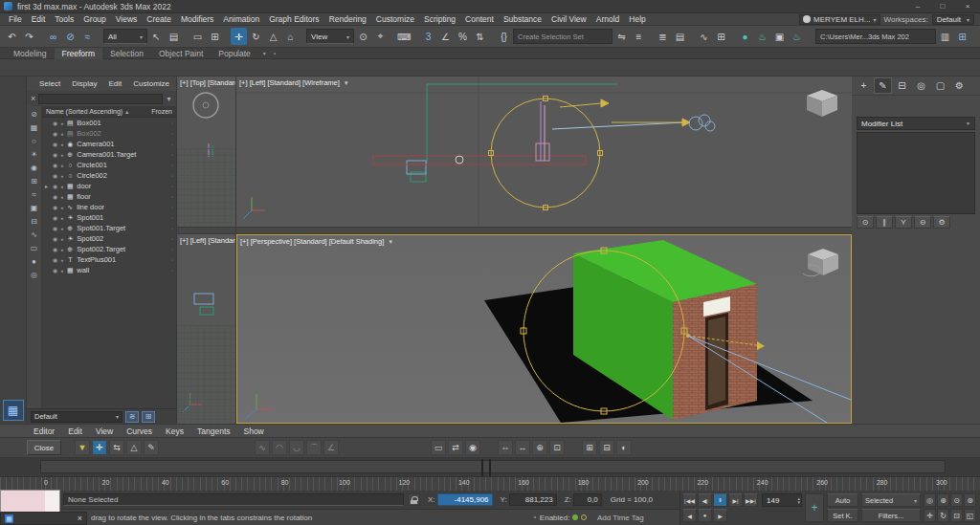  What do you see at coordinates (404, 36) in the screenshot?
I see `keyboard-override-icon: ⌨` at bounding box center [404, 36].